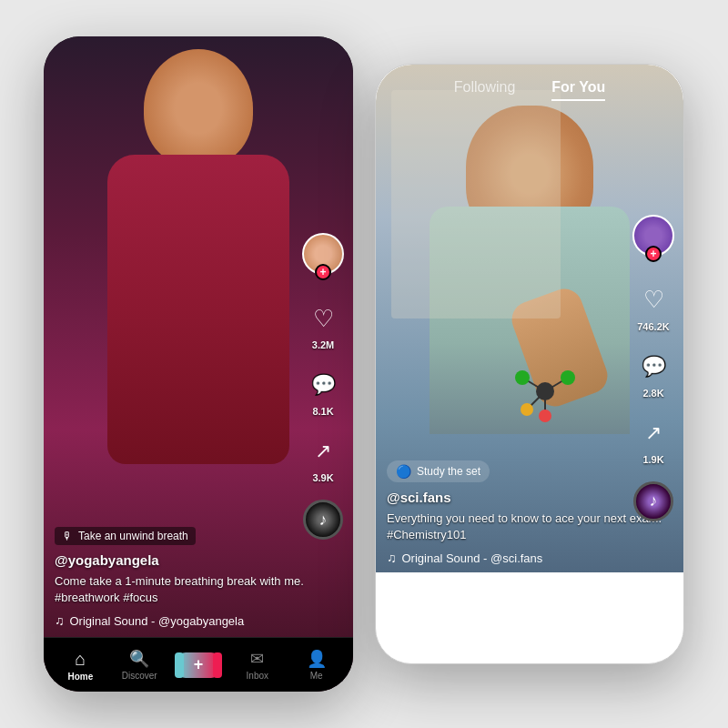  What do you see at coordinates (439, 471) in the screenshot?
I see `study-badge: 🔵 Study the set` at bounding box center [439, 471].